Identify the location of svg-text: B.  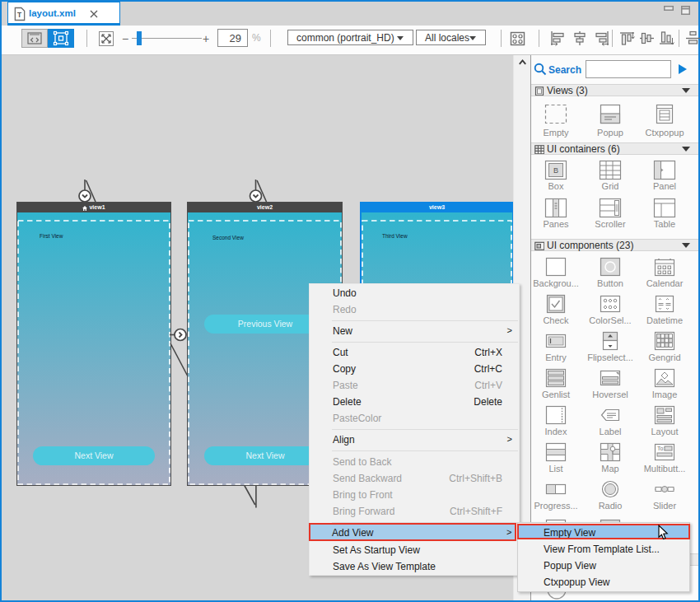
(556, 170).